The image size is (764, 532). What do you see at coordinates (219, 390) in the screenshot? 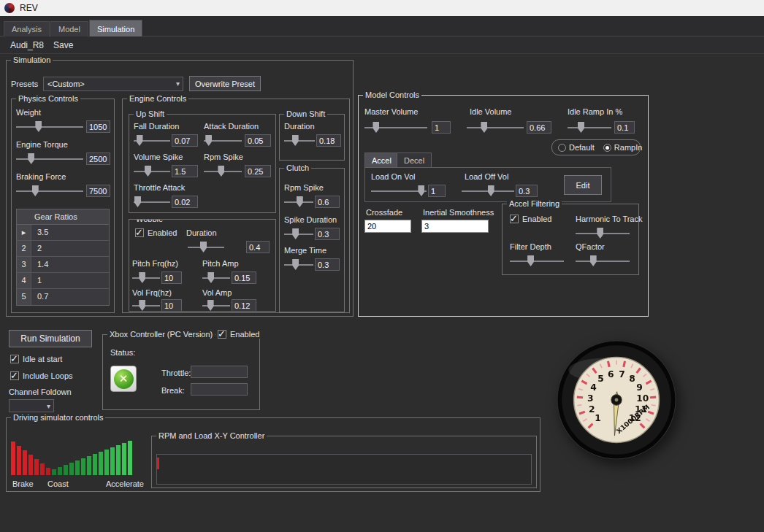
I see `break-input` at bounding box center [219, 390].